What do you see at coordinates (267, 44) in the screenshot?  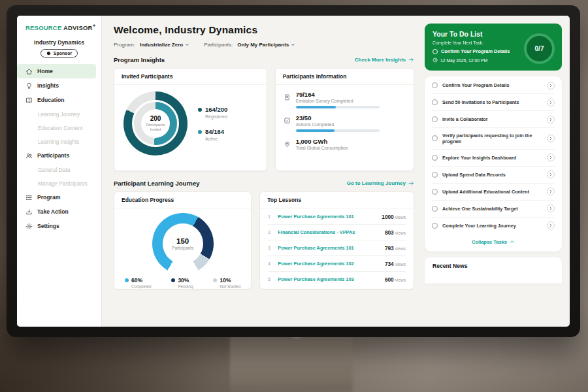 I see `participants-filter-select: Only My Participants` at bounding box center [267, 44].